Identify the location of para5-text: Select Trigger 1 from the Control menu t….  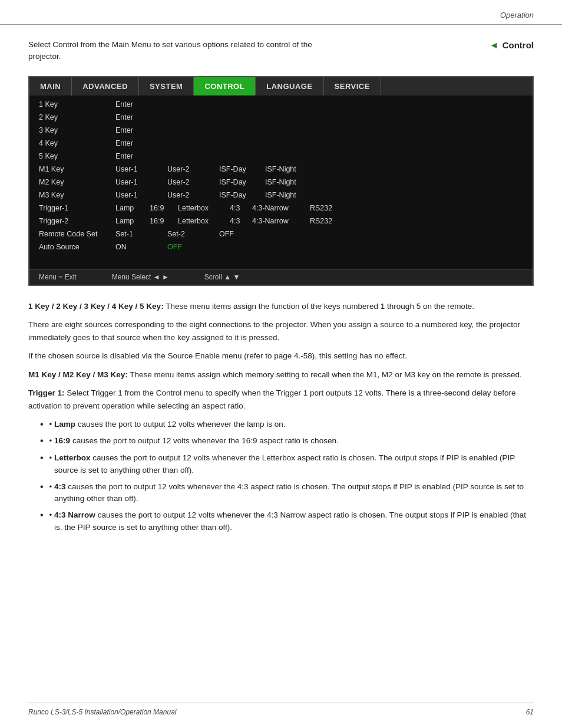
(272, 400).